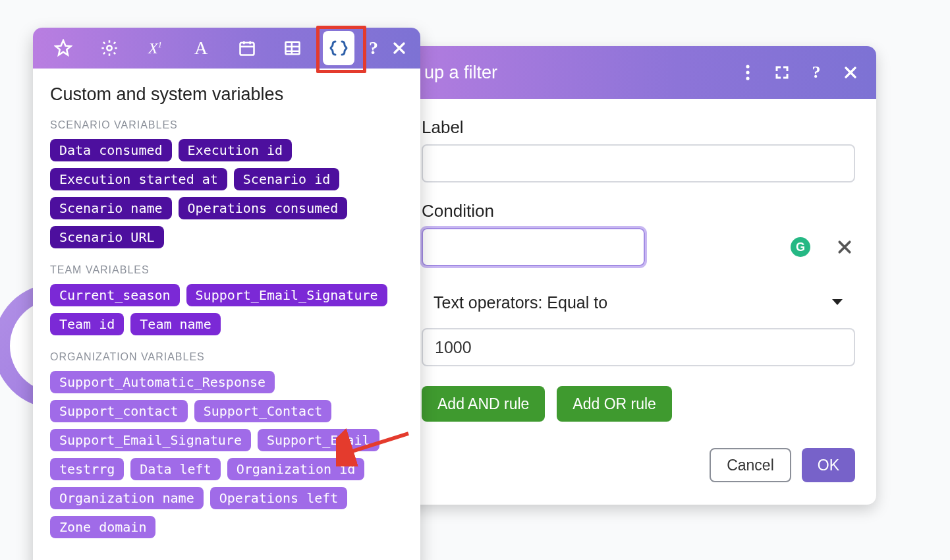  Describe the element at coordinates (626, 72) in the screenshot. I see `filter-dialog-header: Set up a filter ?` at that location.